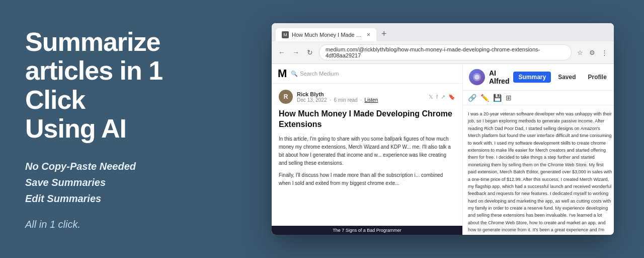 The image size is (644, 258). I want to click on bookmark-icon: 🔖, so click(452, 97).